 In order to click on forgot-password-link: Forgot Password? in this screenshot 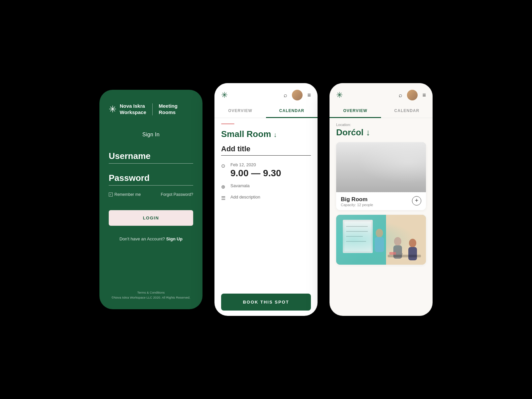, I will do `click(177, 195)`.